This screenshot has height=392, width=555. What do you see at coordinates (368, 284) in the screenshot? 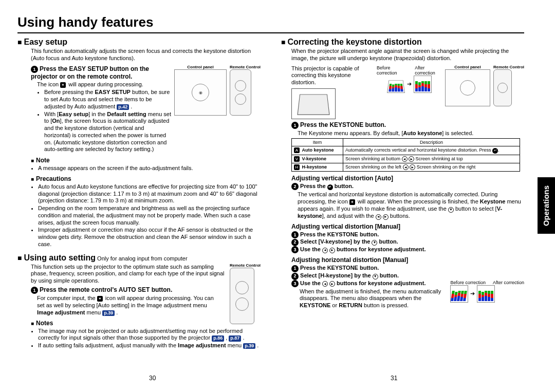
I see `manual-h-3: 3 Use the ◄ ► buttons for keystone adjus…` at bounding box center [368, 284].